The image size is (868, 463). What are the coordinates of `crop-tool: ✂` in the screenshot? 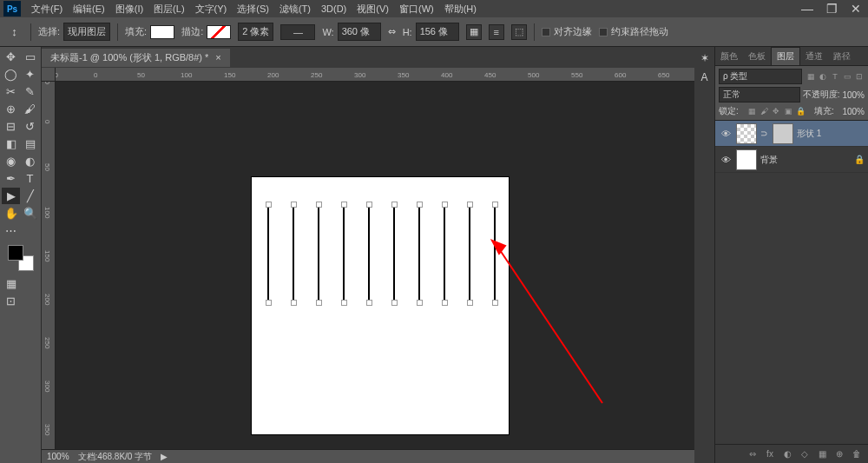 It's located at (10, 92).